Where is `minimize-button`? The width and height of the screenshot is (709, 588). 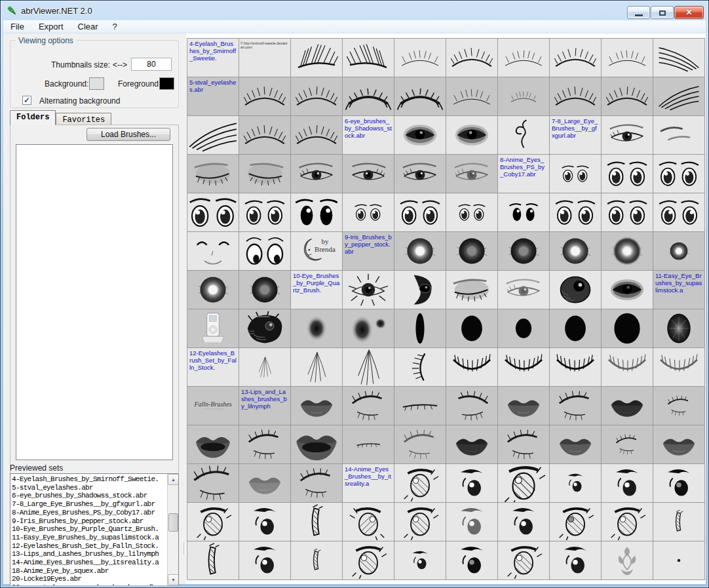 minimize-button is located at coordinates (638, 12).